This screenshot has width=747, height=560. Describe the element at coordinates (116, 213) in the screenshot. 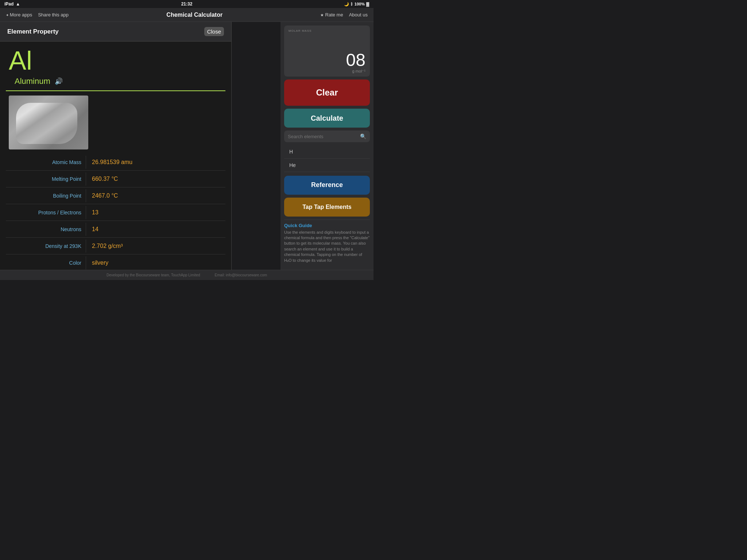

I see `prop-row-protons: Protons / Electrons 13` at that location.